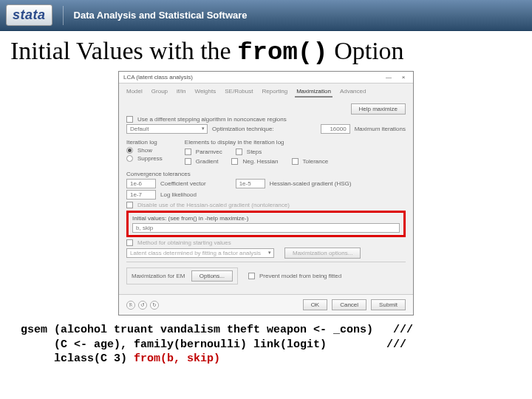 The image size is (532, 399). What do you see at coordinates (243, 129) in the screenshot?
I see `optimization-technique-label: Optimization technique:` at bounding box center [243, 129].